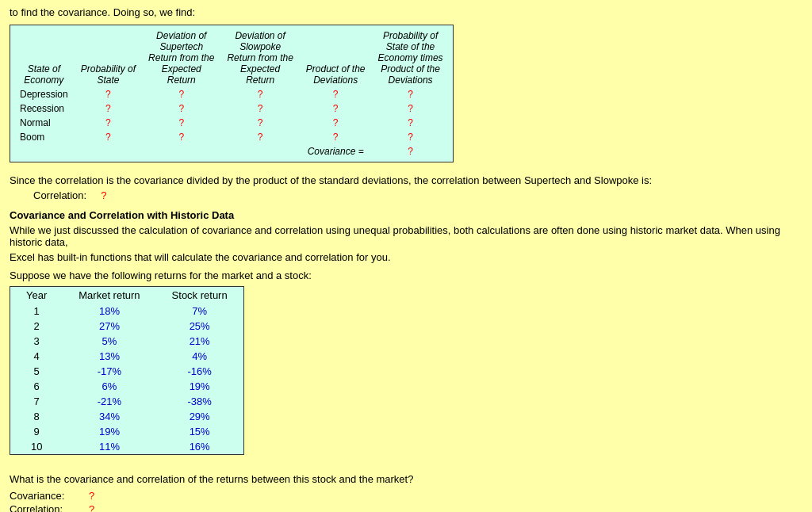 The width and height of the screenshot is (812, 512). What do you see at coordinates (406, 507) in the screenshot?
I see `correlation-result-row: Correlation: ?` at bounding box center [406, 507].